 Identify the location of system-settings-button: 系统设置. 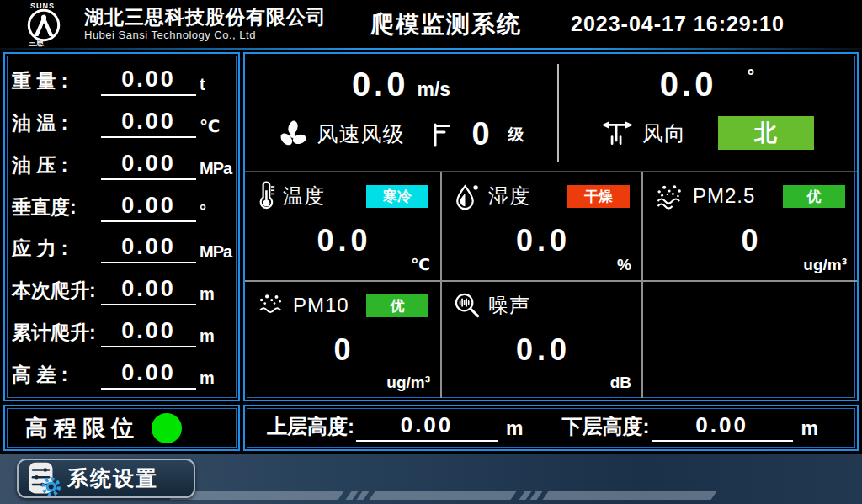
(106, 478).